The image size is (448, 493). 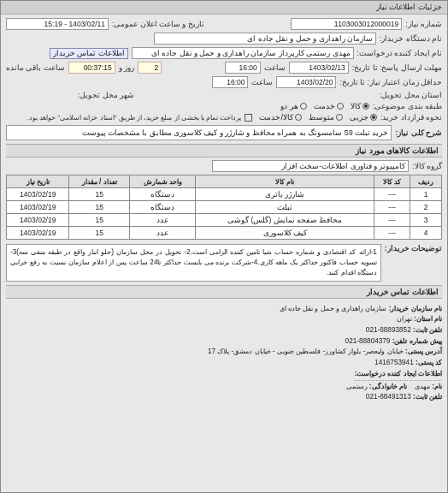 I want to click on table-cell: 2, so click(x=426, y=207).